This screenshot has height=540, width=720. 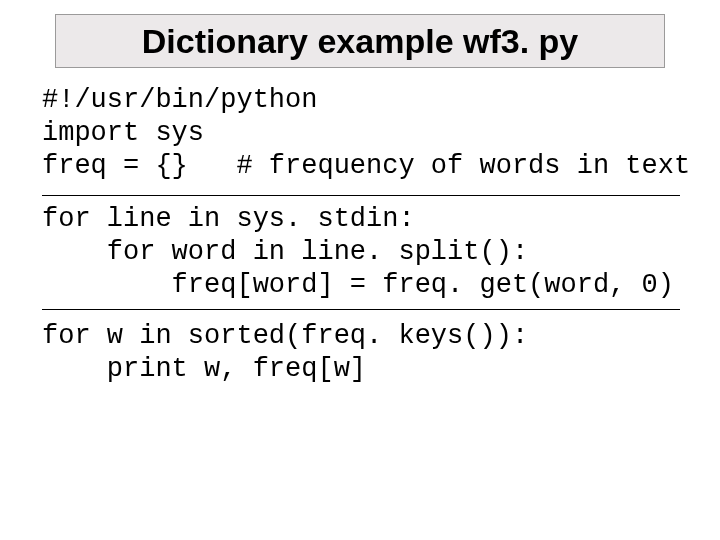 I want to click on slide-title: Dictionary example wf3. py, so click(x=360, y=42).